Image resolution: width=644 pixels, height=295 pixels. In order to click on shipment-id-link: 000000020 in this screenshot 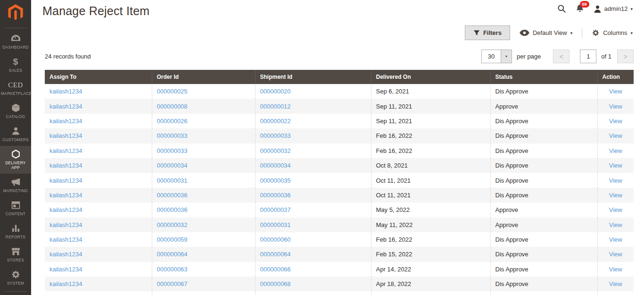, I will do `click(275, 92)`.